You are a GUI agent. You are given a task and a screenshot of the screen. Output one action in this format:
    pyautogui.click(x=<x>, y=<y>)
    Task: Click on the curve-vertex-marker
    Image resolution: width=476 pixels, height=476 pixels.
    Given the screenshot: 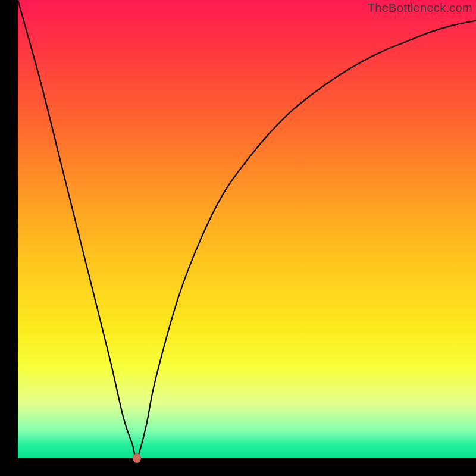 What is the action you would take?
    pyautogui.click(x=137, y=458)
    